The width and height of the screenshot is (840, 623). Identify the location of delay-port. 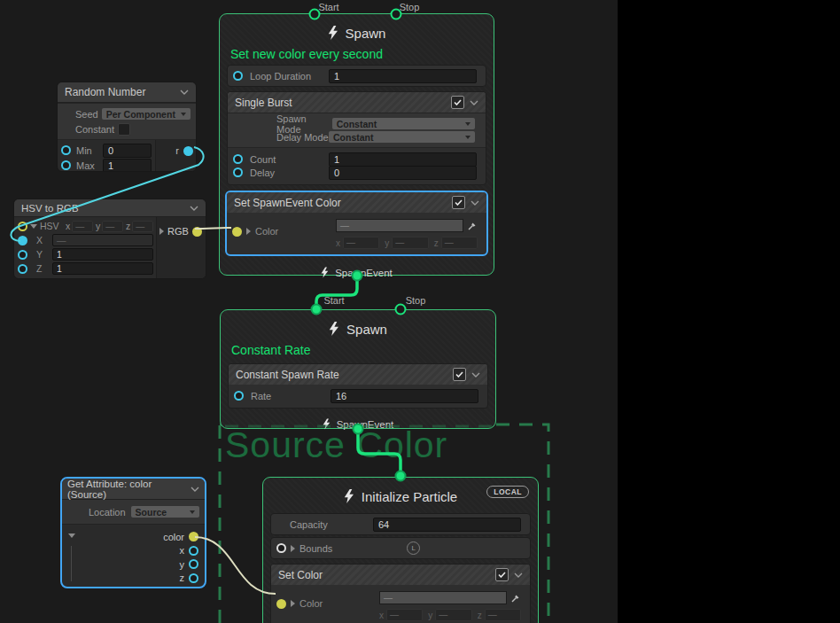
(237, 172).